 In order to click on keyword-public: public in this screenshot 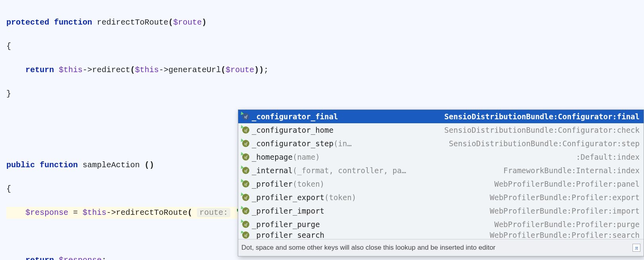, I will do `click(21, 165)`.